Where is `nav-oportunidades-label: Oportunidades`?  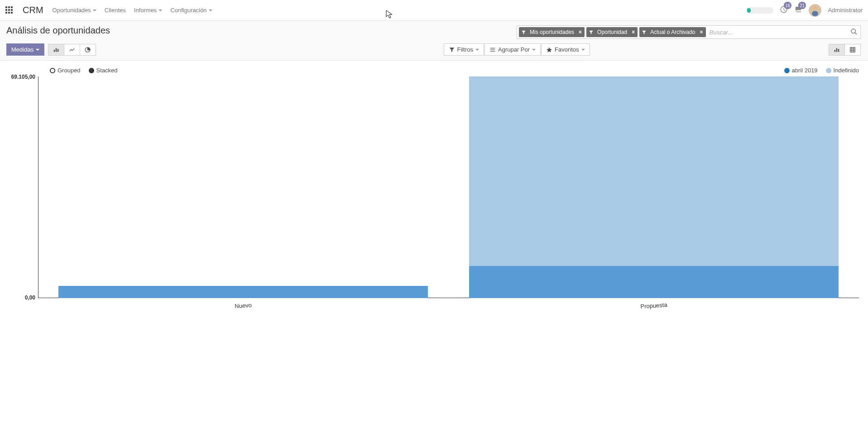 nav-oportunidades-label: Oportunidades is located at coordinates (72, 10).